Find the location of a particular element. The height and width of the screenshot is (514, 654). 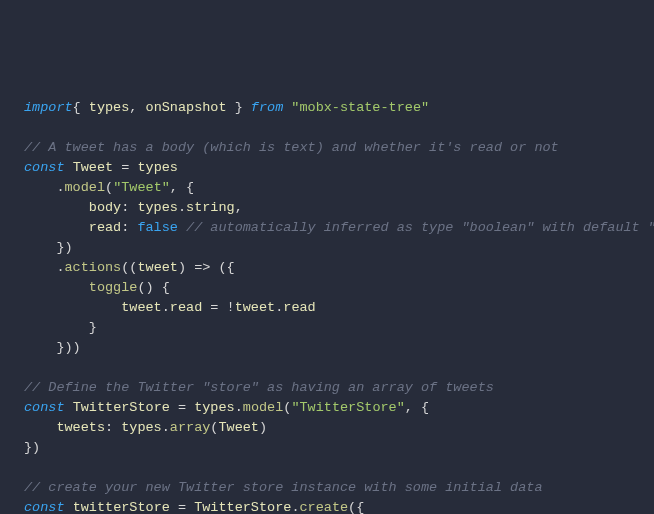

code-line: const TwitterStore = types.model("Twitte… is located at coordinates (226, 408).